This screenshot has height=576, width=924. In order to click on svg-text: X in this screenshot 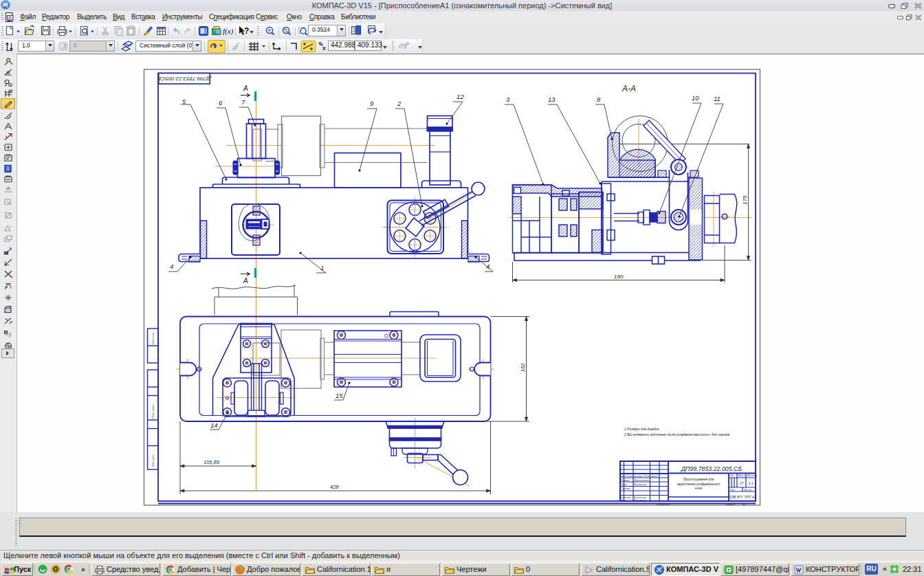, I will do `click(324, 48)`.